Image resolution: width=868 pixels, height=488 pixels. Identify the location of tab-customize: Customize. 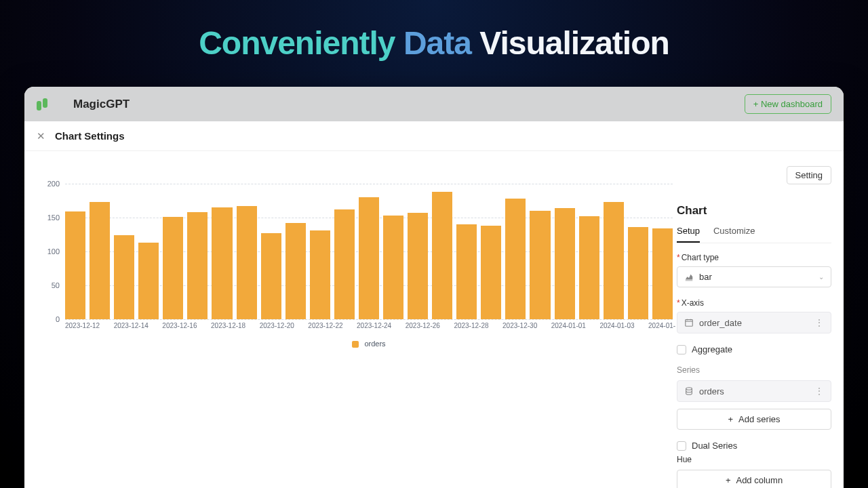
(734, 235).